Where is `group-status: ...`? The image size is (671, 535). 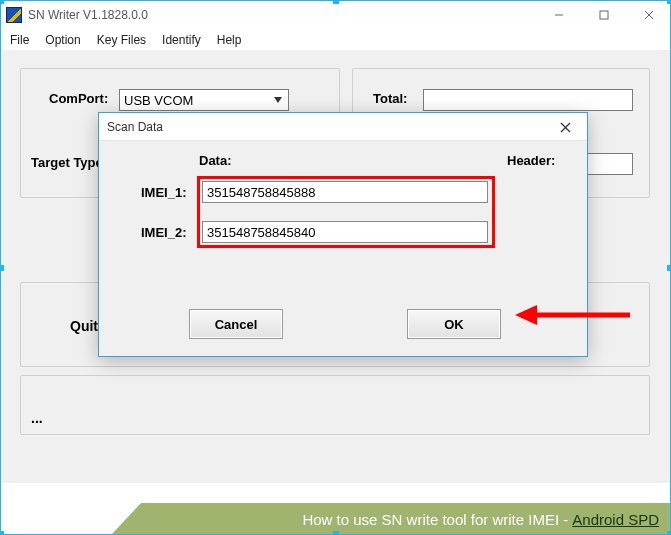 group-status: ... is located at coordinates (335, 405).